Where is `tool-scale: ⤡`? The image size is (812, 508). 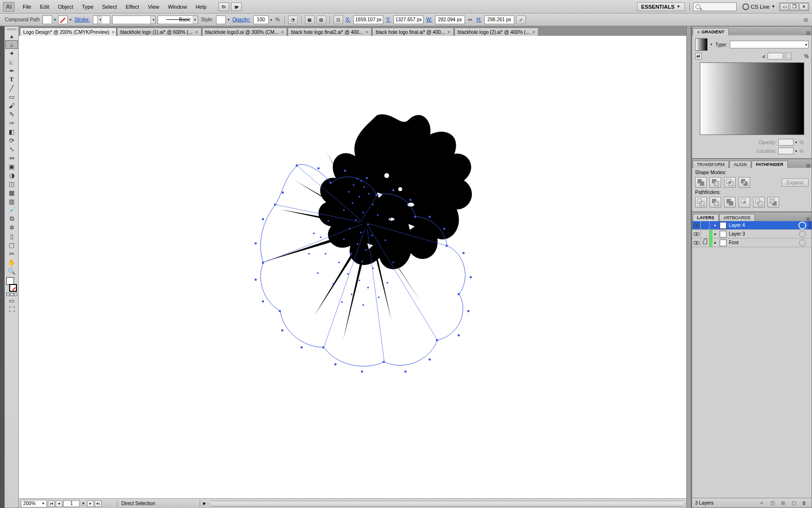
tool-scale: ⤡ is located at coordinates (12, 149).